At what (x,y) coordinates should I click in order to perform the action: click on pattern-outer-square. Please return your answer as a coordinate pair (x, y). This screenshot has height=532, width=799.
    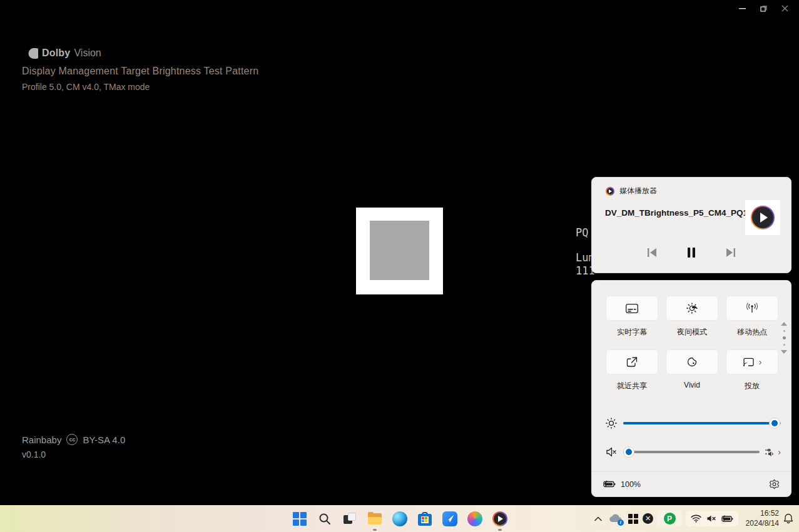
    Looking at the image, I should click on (399, 251).